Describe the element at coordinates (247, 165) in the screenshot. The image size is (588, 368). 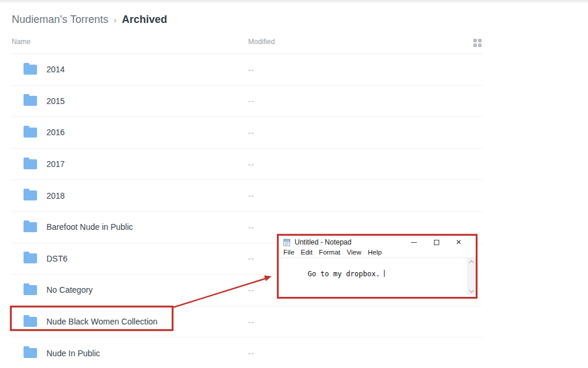
I see `table-row: 2017 --` at that location.